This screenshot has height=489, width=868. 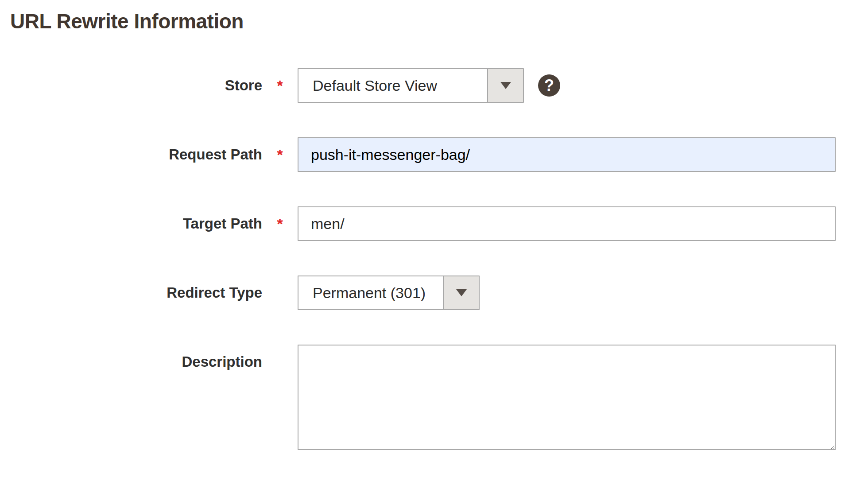 What do you see at coordinates (149, 155) in the screenshot?
I see `request-path-label-col: Request Path *` at bounding box center [149, 155].